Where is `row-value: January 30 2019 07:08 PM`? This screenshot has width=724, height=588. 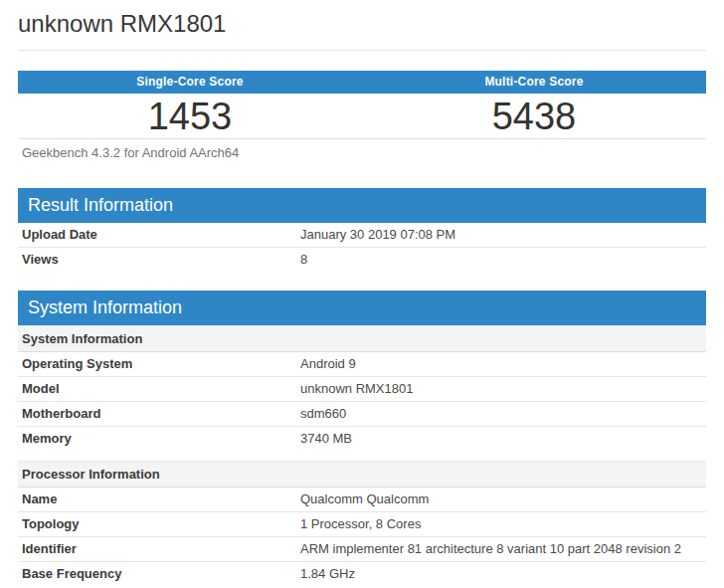 row-value: January 30 2019 07:08 PM is located at coordinates (501, 235).